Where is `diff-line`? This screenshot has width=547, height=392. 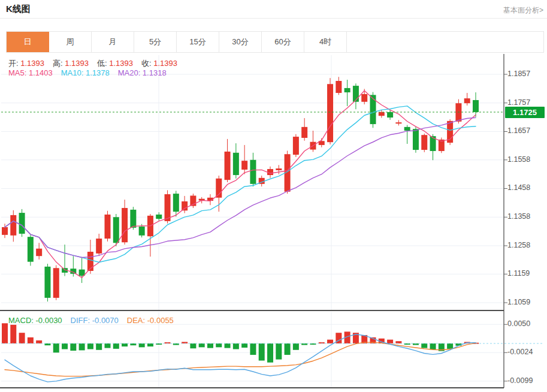
diff-line is located at coordinates (240, 358).